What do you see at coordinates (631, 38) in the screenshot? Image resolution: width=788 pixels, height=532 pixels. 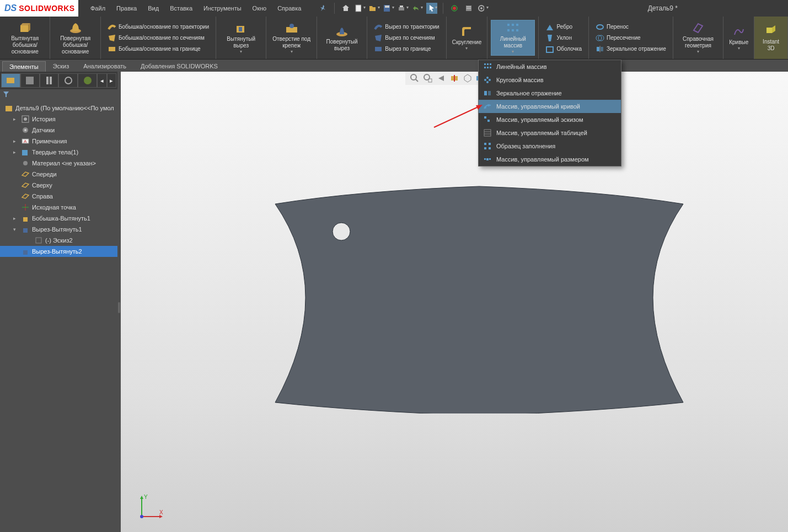 I see `intersect-button: Пересечение` at bounding box center [631, 38].